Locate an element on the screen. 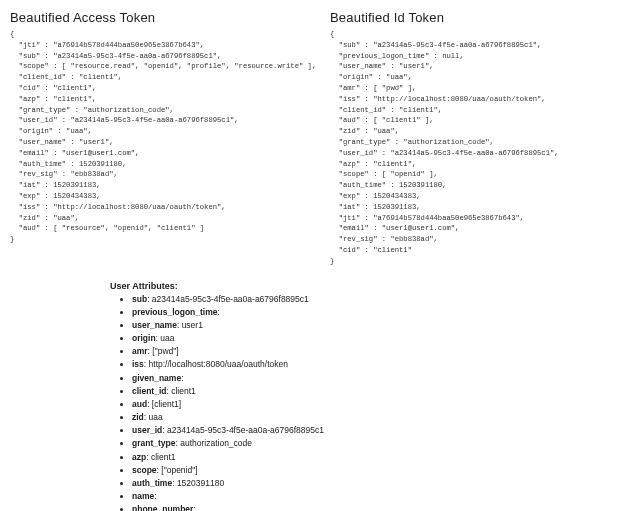 This screenshot has width=640, height=511. attribute-key: amr is located at coordinates (140, 351).